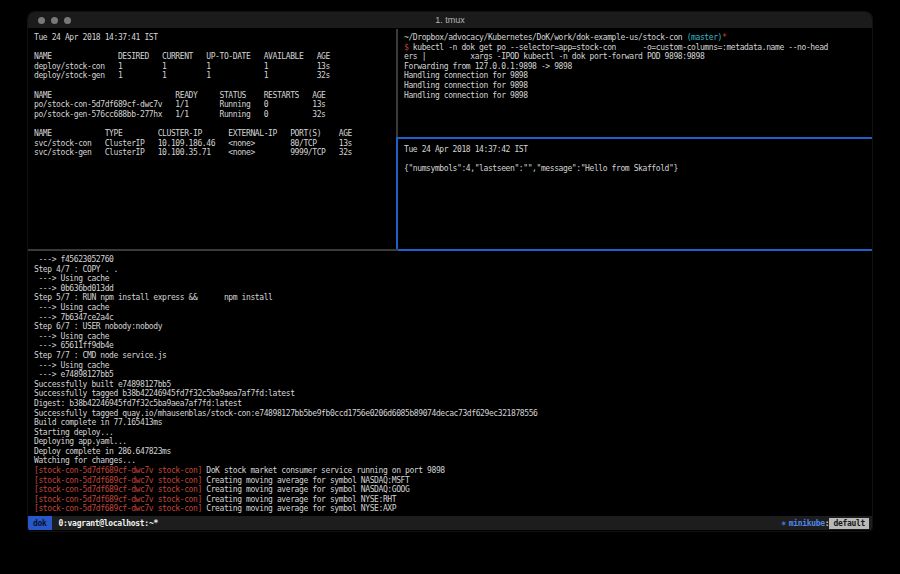 The width and height of the screenshot is (900, 574). I want to click on port-forward-output: ers | xargs -IPOD kubectl -n dok port-fo…, so click(638, 76).